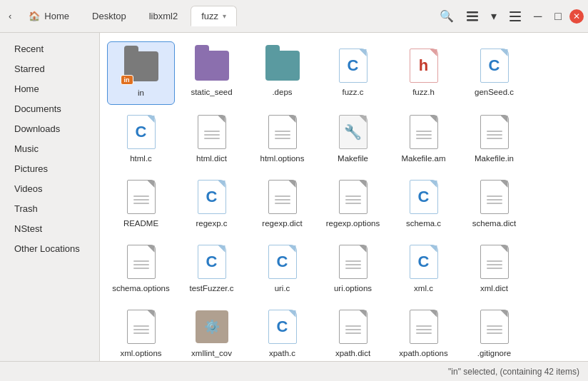  I want to click on sidebar-item-recent: Recent, so click(50, 49).